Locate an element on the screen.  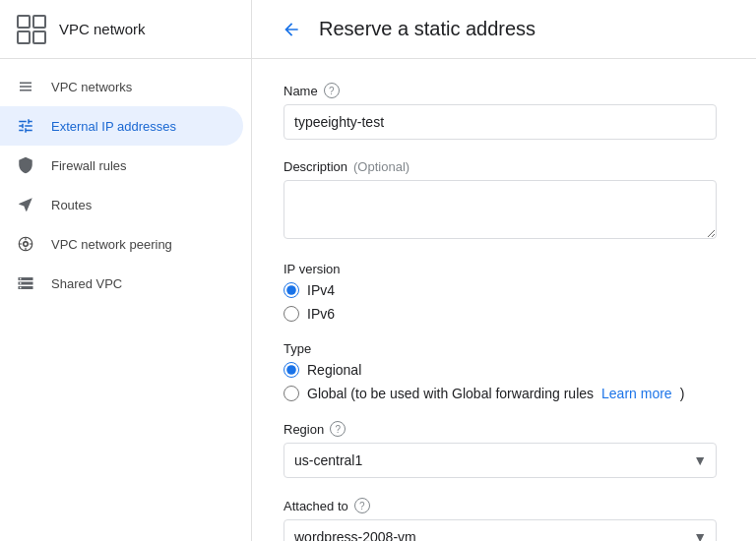
regional-radio-item: Regional is located at coordinates (504, 370).